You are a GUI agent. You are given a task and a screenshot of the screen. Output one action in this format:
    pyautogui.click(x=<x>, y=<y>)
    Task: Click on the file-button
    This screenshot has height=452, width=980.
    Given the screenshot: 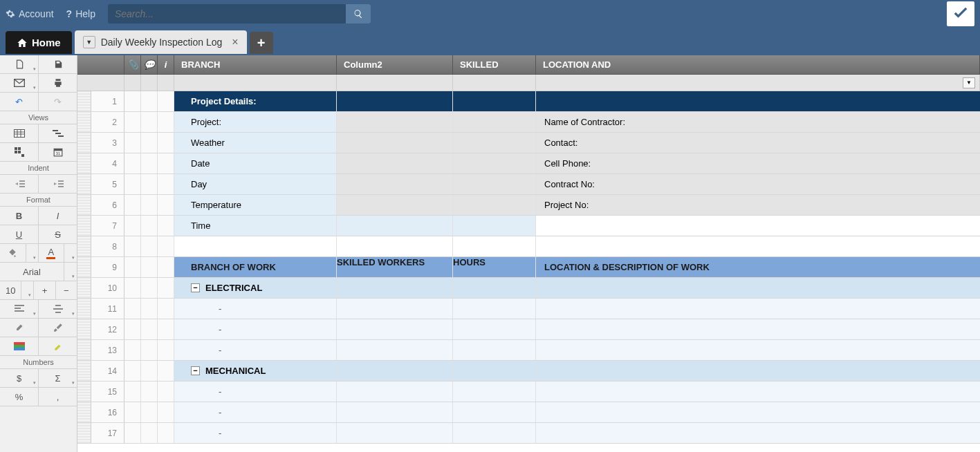 What is the action you would take?
    pyautogui.click(x=19, y=64)
    